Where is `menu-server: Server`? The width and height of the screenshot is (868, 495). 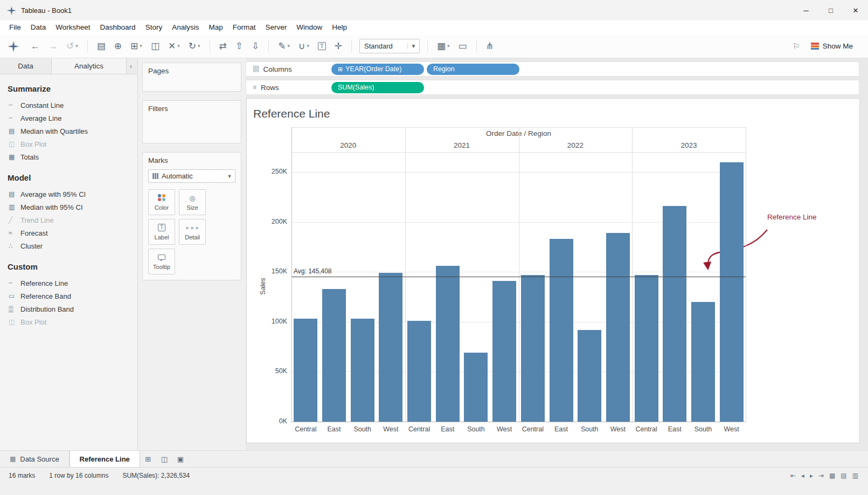
menu-server: Server is located at coordinates (276, 28).